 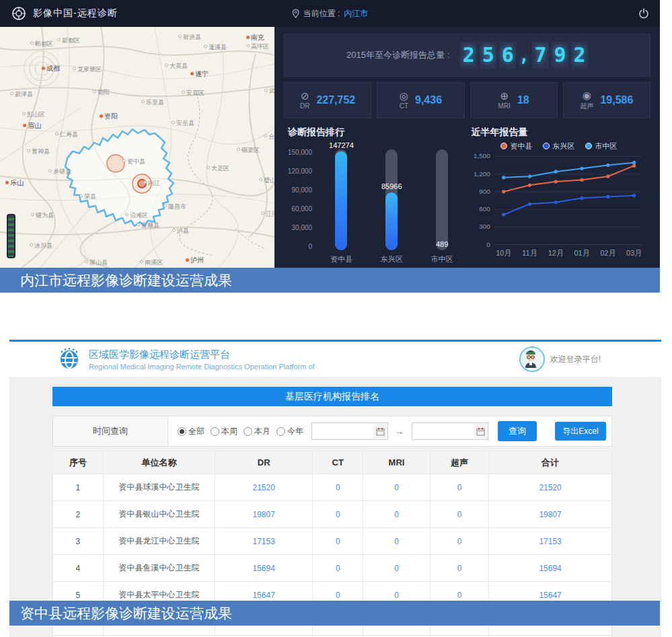 What do you see at coordinates (532, 359) in the screenshot?
I see `user-avatar` at bounding box center [532, 359].